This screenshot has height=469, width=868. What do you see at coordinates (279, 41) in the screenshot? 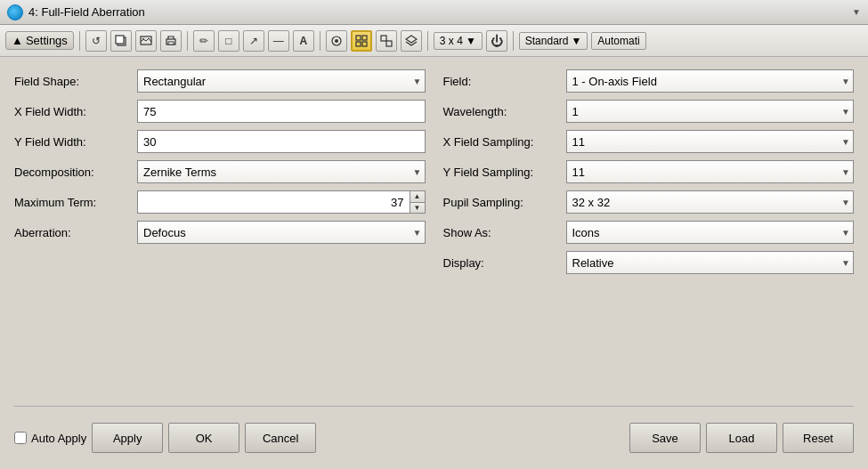
I see `line-btn: —` at bounding box center [279, 41].